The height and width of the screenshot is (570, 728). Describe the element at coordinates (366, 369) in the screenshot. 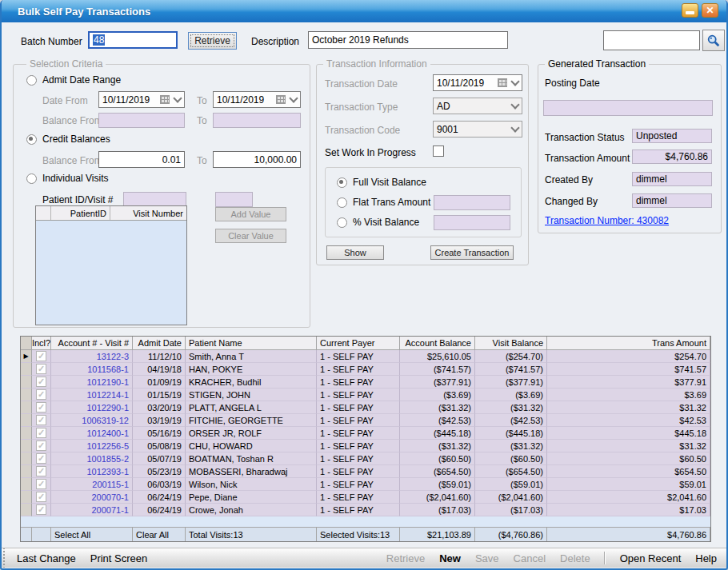

I see `table-row: ✓ 1011568-1 04/19/18 HAN, POKYE 1 - SELF…` at that location.